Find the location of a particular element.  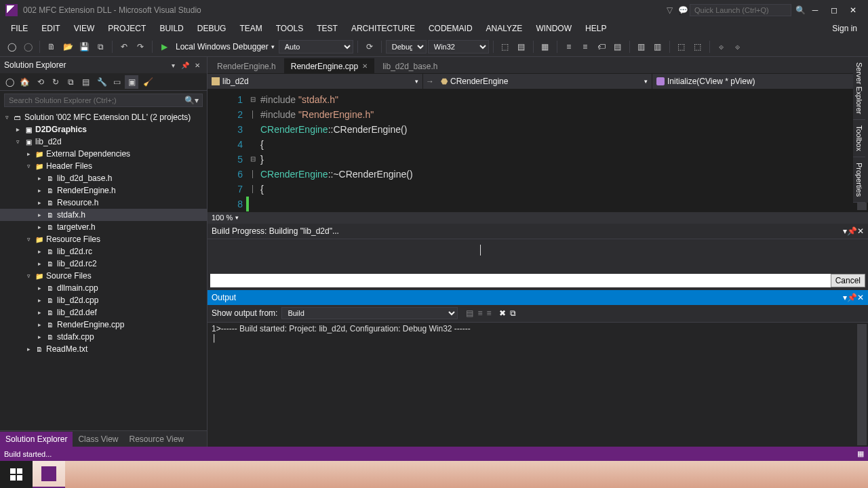

output-scrollbar is located at coordinates (862, 385).